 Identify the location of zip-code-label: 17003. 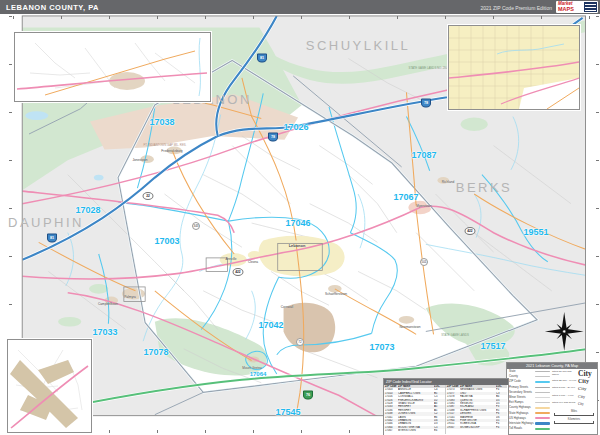
(166, 241).